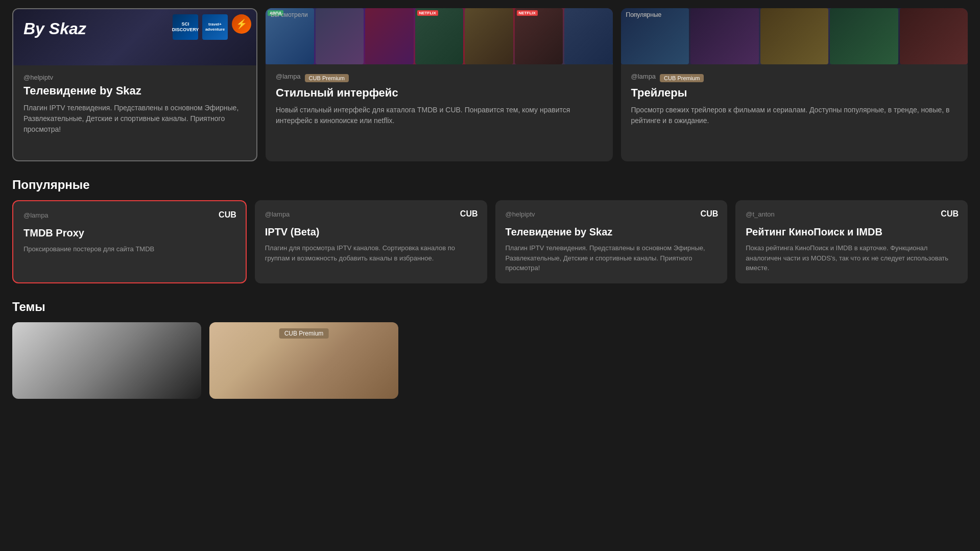 This screenshot has width=980, height=551. What do you see at coordinates (852, 232) in the screenshot?
I see `rating-title: Рейтинг КиноПоиск и IMDB` at bounding box center [852, 232].